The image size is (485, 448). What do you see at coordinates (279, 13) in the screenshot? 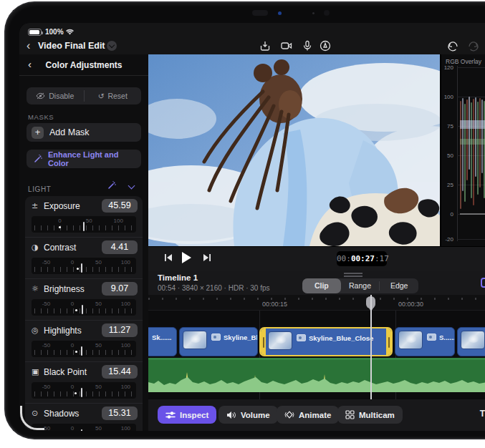
I see `front-camera-lens-icon` at bounding box center [279, 13].